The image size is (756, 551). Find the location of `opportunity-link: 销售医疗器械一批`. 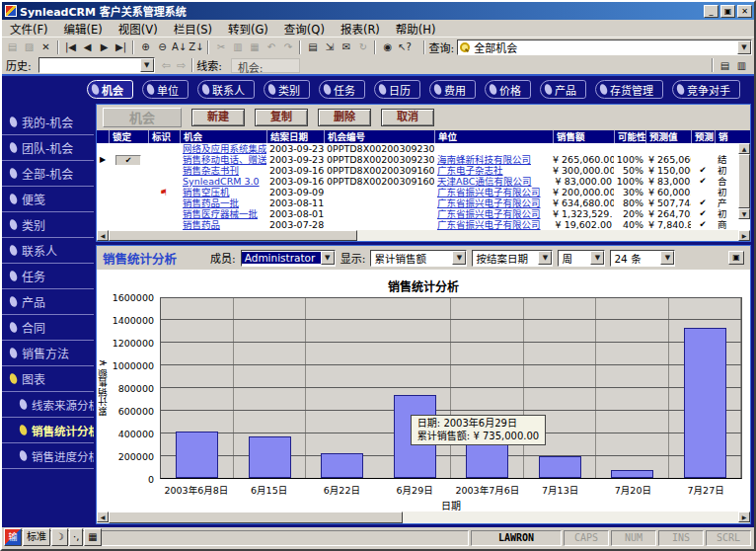

opportunity-link: 销售医疗器械一批 is located at coordinates (223, 213).